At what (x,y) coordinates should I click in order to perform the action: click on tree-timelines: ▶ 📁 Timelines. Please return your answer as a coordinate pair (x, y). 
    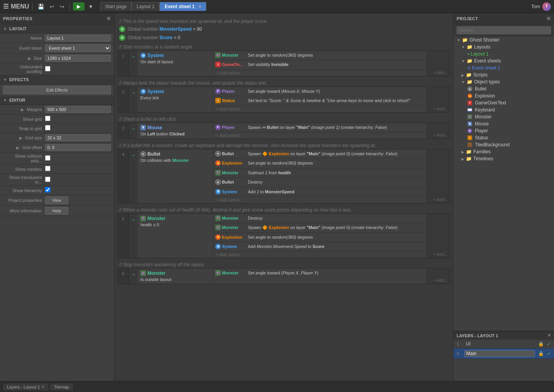
    Looking at the image, I should click on (504, 159).